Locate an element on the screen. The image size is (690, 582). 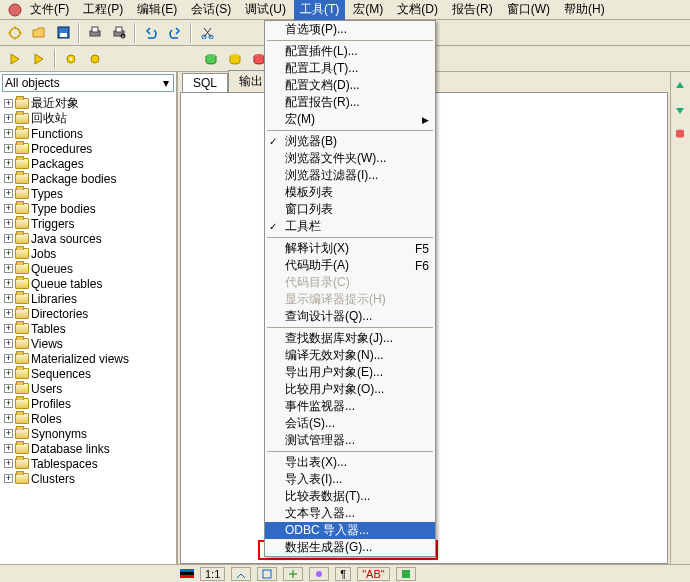
tree-item: +Java sources is located at coordinates (88, 238).